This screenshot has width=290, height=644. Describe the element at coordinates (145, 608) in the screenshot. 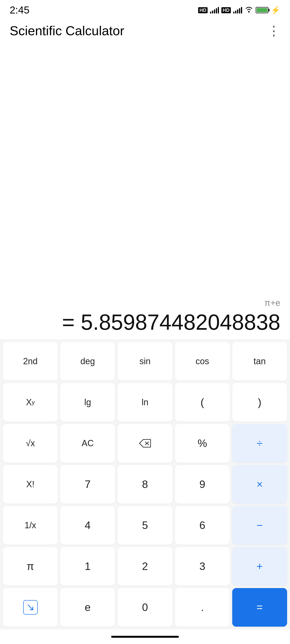

I see `key-0: 0` at that location.